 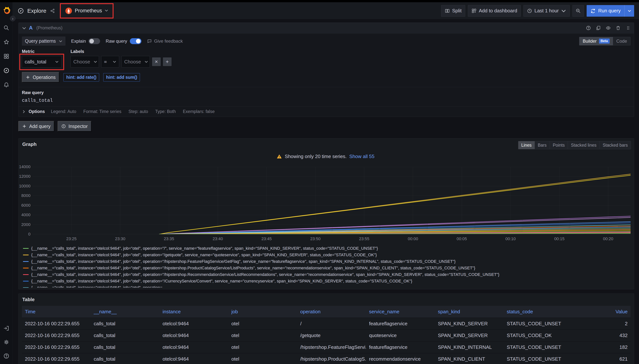 What do you see at coordinates (6, 70) in the screenshot?
I see `sidebar-item-explore` at bounding box center [6, 70].